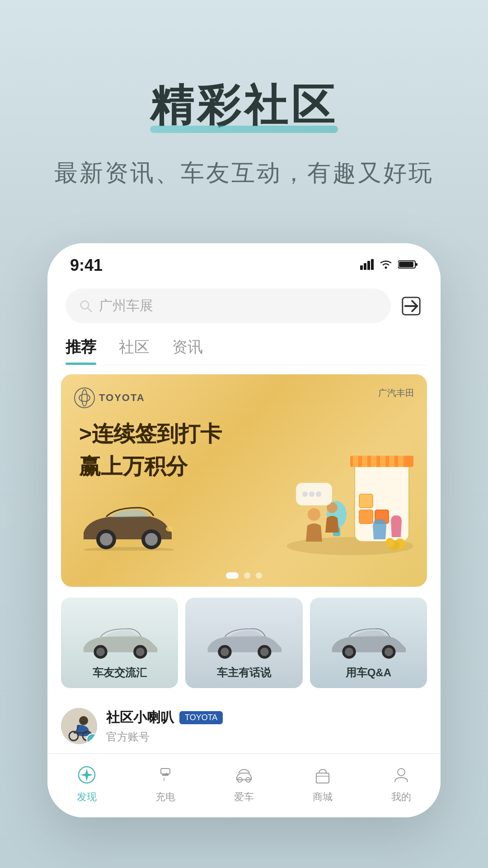  I want to click on status-icons, so click(389, 265).